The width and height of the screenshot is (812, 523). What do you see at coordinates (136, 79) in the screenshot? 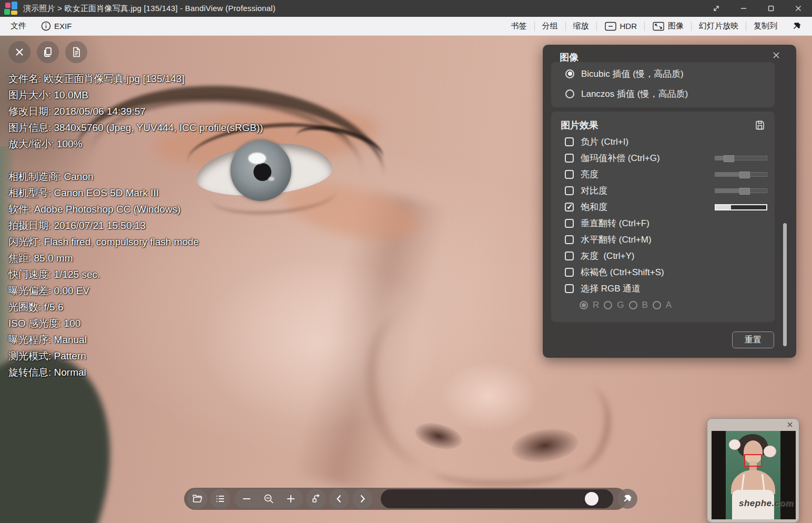
I see `exif-filename: 文件名: 欧女正面肖像写真.jpg [135/143]` at bounding box center [136, 79].